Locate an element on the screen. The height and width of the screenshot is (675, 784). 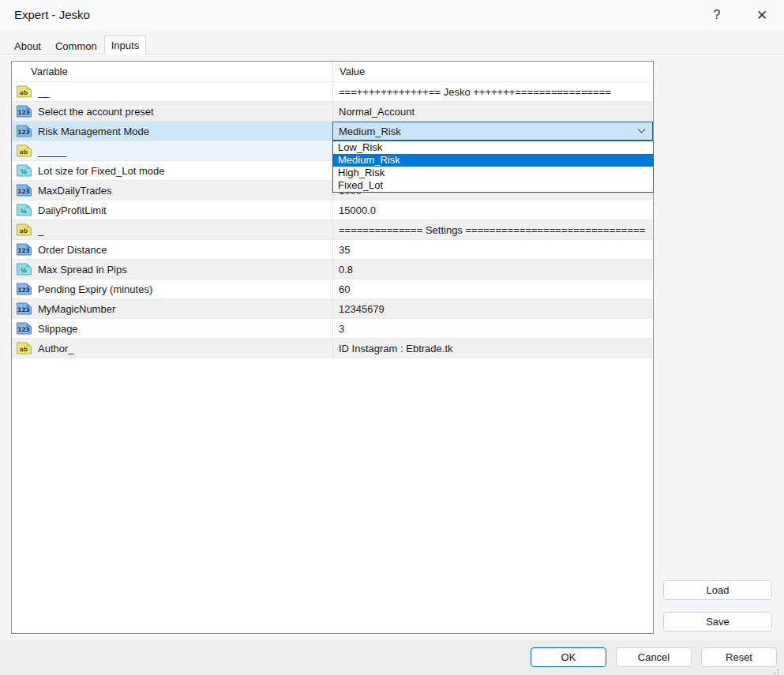
table-row: ½ DailyProfitLimit 15000.0 is located at coordinates (332, 210).